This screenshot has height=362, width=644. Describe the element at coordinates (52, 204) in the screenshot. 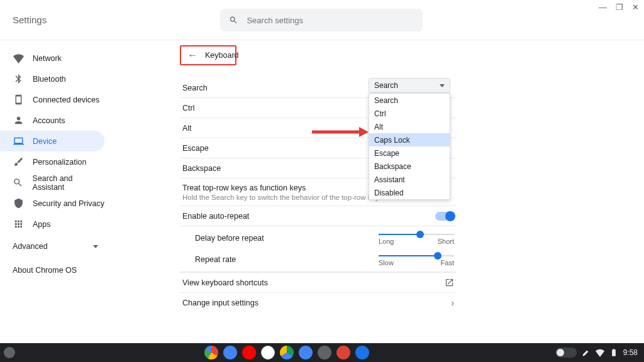

I see `sidebar-item-security-privacy: Security and Privacy` at that location.